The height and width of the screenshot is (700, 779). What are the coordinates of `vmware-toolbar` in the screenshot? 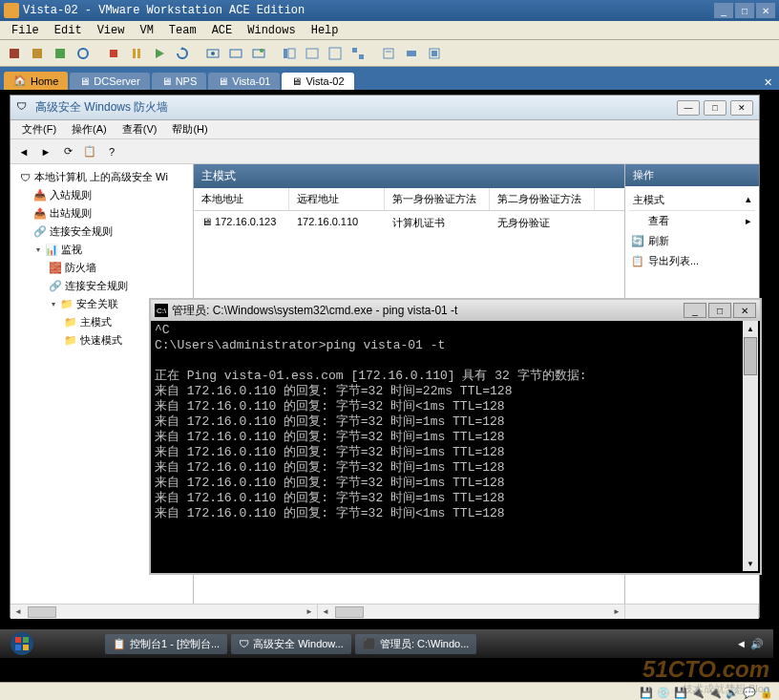 It's located at (390, 53).